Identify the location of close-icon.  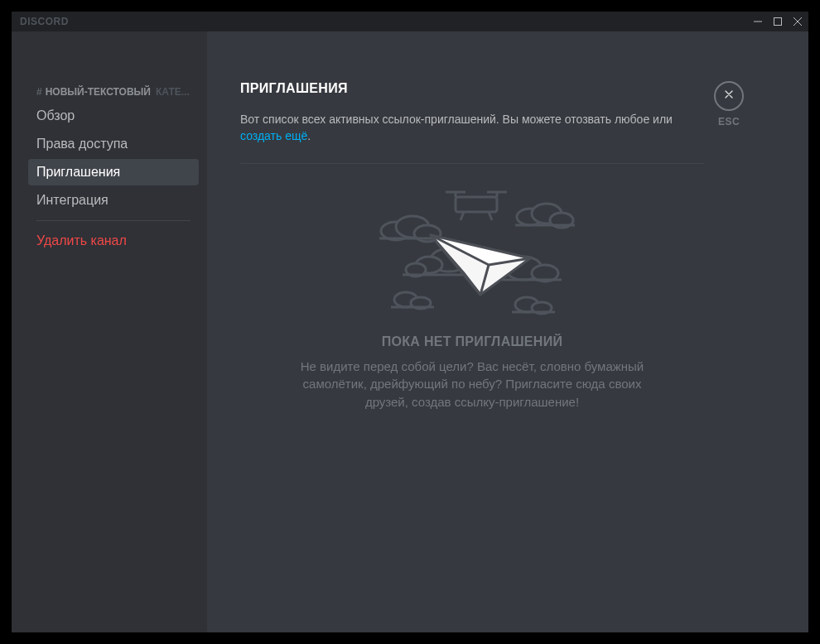
(729, 96).